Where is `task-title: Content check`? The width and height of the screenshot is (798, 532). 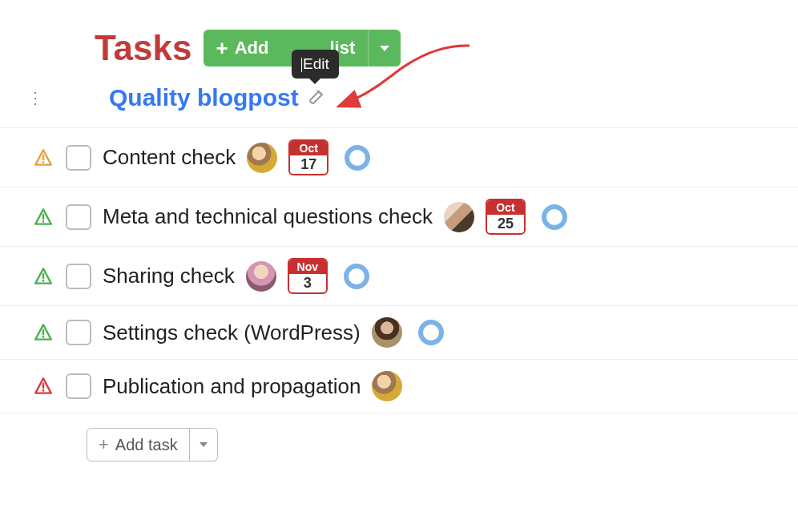
task-title: Content check is located at coordinates (169, 157).